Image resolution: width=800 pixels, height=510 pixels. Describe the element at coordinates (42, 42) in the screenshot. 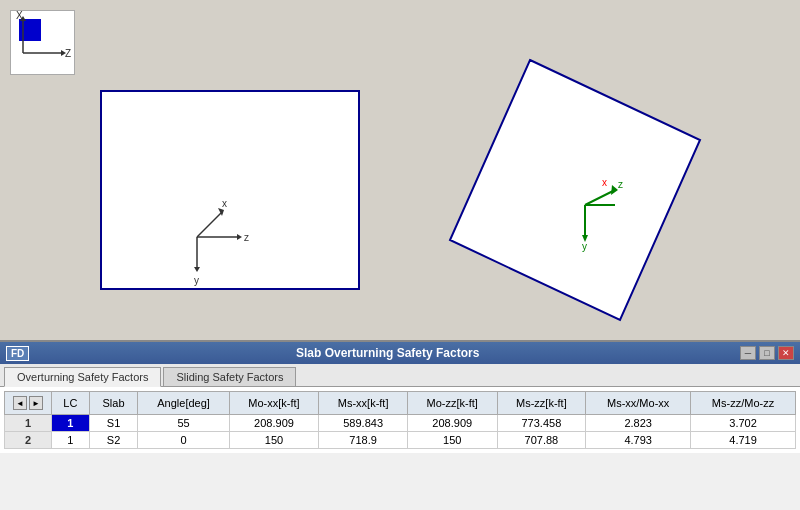

I see `axis-indicator-topleft: Z X` at that location.